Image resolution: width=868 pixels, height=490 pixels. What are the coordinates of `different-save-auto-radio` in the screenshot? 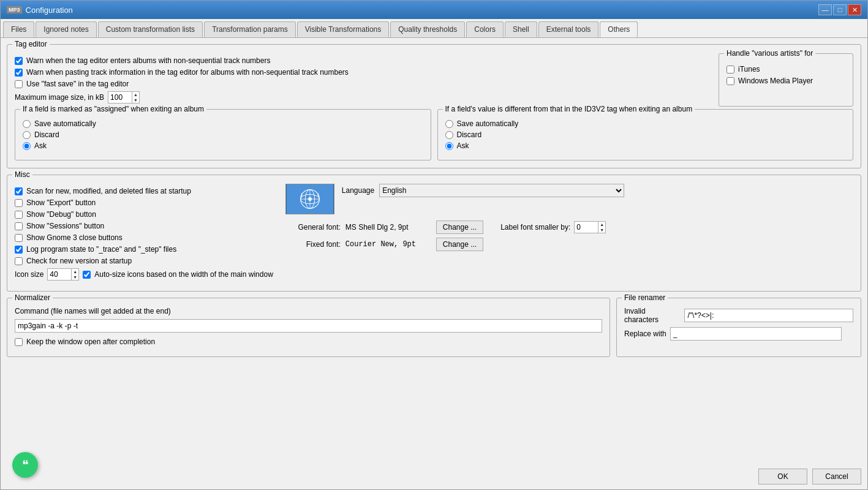 It's located at (450, 124).